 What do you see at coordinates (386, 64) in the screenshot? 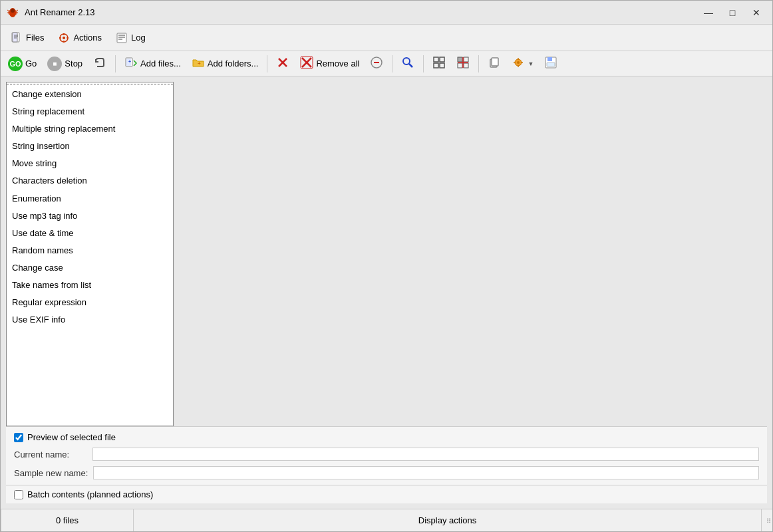
I see `toolbar: GO Go ■ Stop` at bounding box center [386, 64].